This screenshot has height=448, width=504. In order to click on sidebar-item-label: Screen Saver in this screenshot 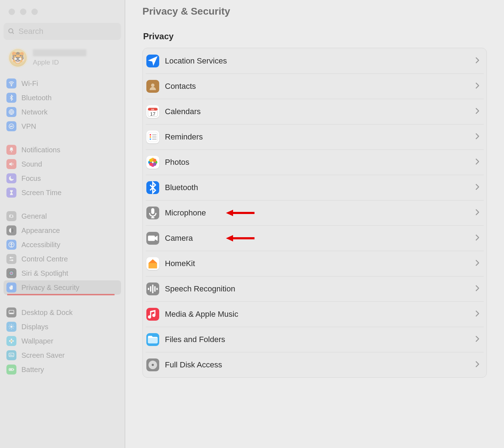, I will do `click(43, 355)`.